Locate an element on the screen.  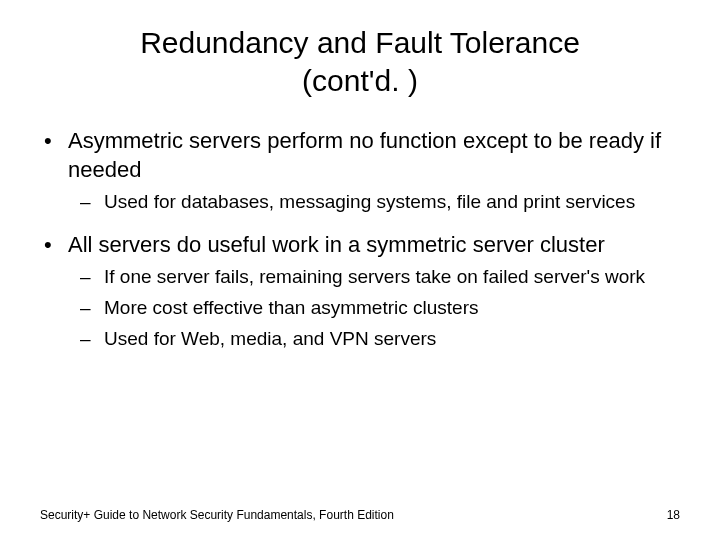
bullet-text: All servers do useful work in a symmetri… is located at coordinates (374, 246).